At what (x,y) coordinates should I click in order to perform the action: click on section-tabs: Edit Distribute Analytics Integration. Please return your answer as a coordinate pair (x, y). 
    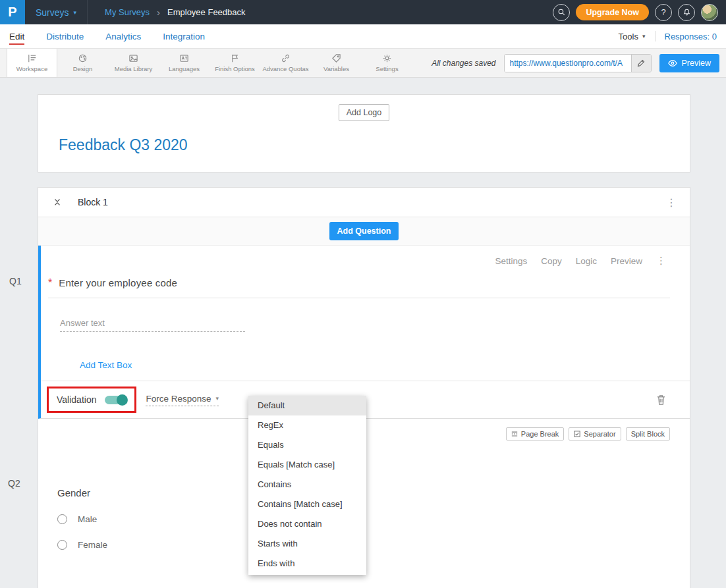
    Looking at the image, I should click on (118, 36).